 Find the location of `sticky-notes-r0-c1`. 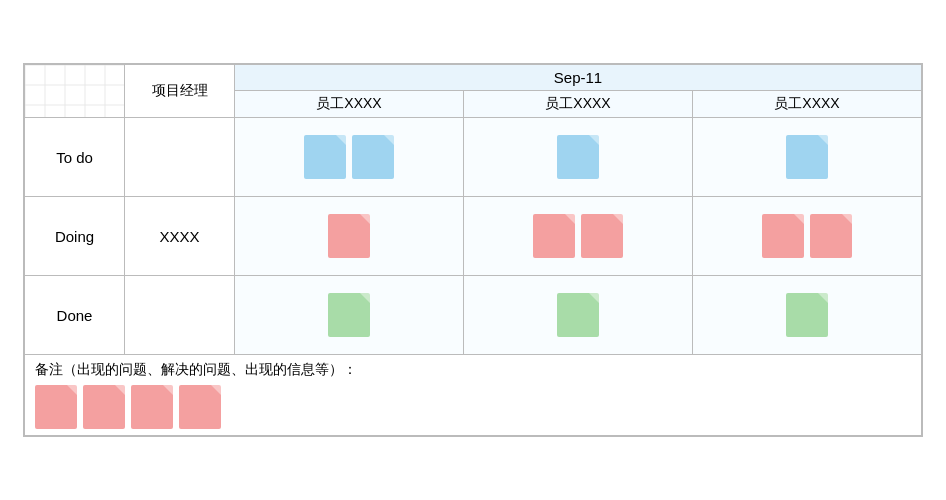

sticky-notes-r0-c1 is located at coordinates (578, 157).